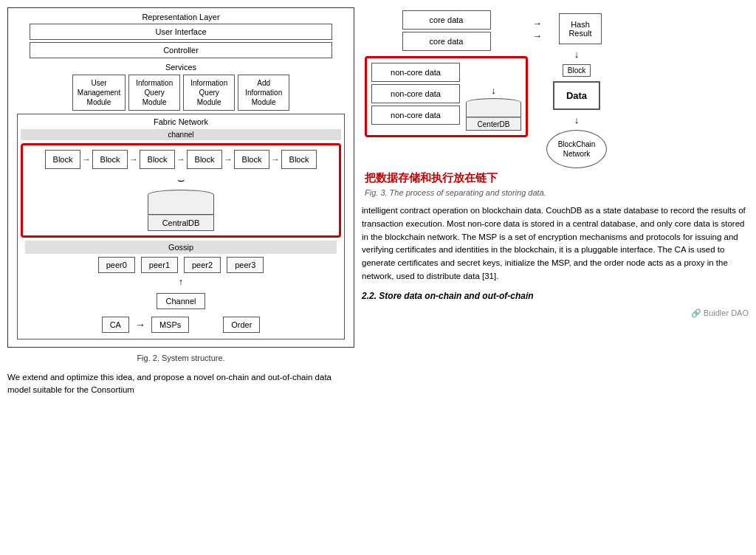  Describe the element at coordinates (577, 96) in the screenshot. I see `data-box-right: Data` at that location.